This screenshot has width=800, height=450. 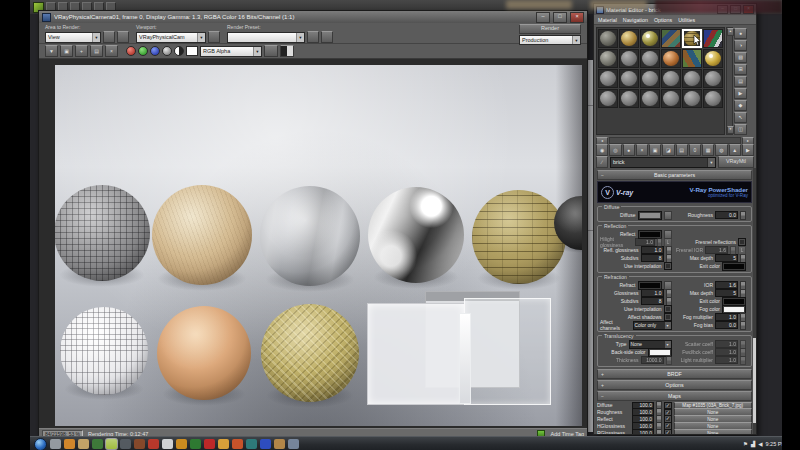 What do you see at coordinates (327, 37) in the screenshot?
I see `environment-button` at bounding box center [327, 37].